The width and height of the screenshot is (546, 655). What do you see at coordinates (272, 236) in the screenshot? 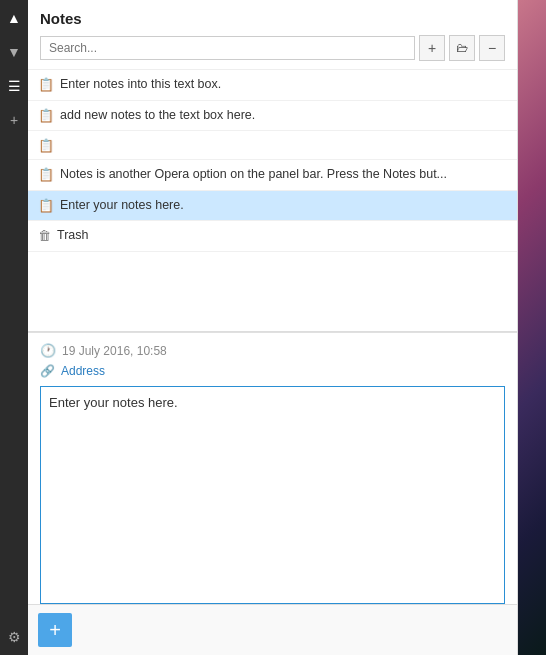
I see `trash-item: 🗑 Trash` at bounding box center [272, 236].